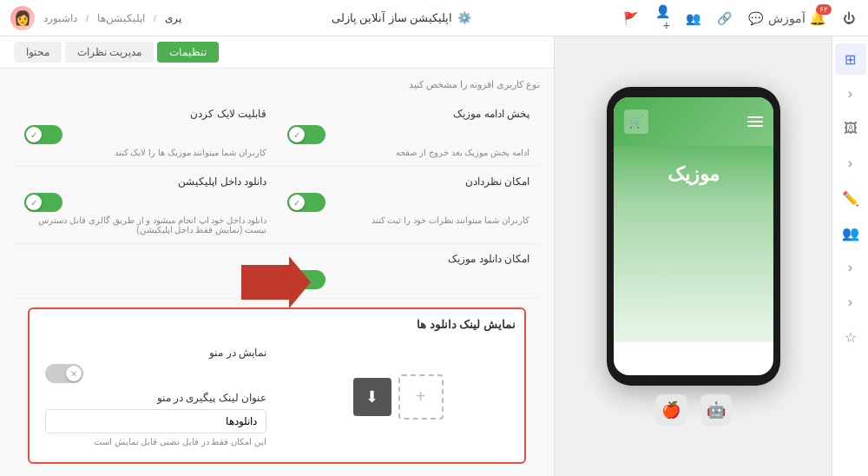 The height and width of the screenshot is (476, 868). What do you see at coordinates (34, 135) in the screenshot?
I see `like-toggle-knob` at bounding box center [34, 135].